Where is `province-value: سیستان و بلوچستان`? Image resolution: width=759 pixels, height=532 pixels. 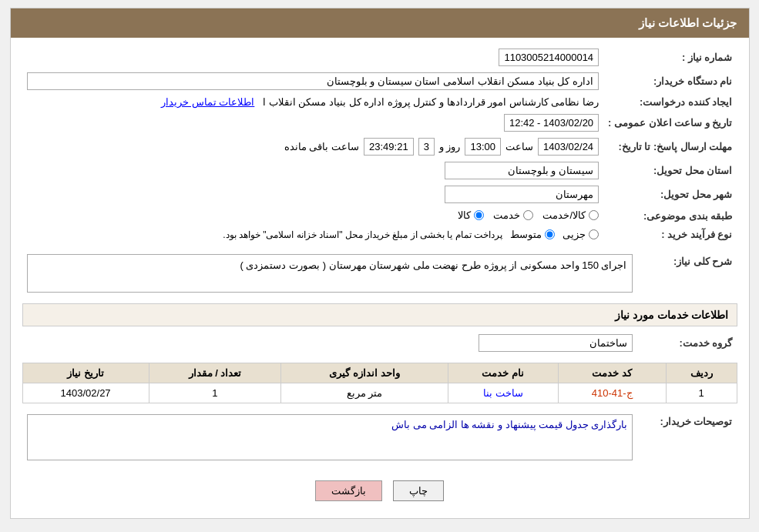 province-value: سیستان و بلوچستان is located at coordinates (313, 171).